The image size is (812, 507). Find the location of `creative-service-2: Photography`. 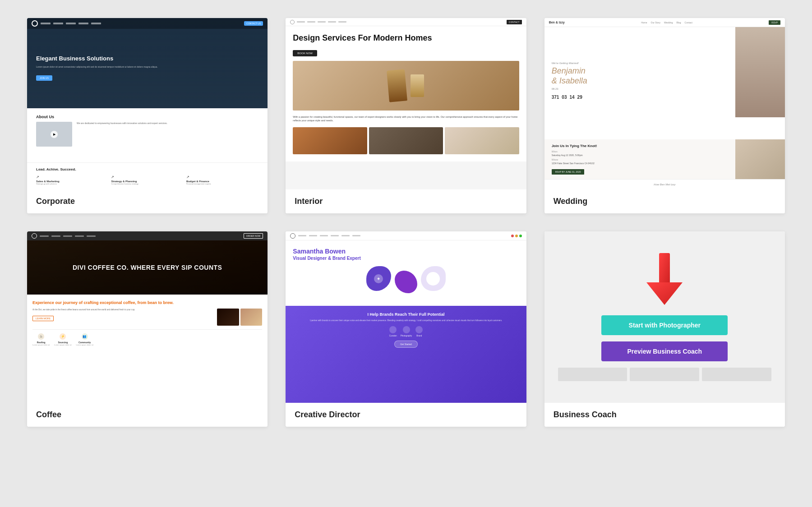

creative-service-2: Photography is located at coordinates (406, 332).